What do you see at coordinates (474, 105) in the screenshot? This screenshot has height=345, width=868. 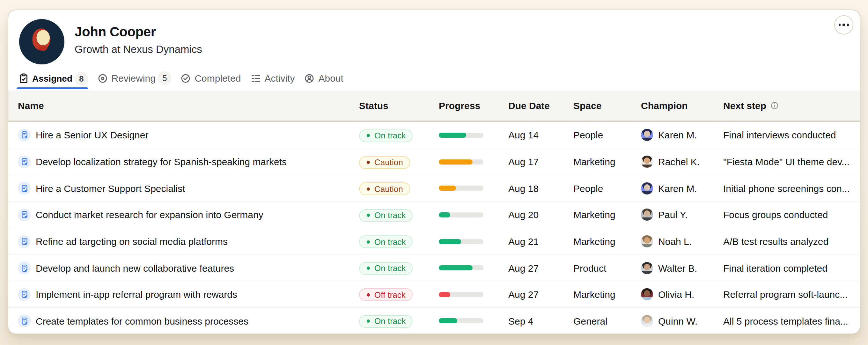 I see `column-header-progress: Progress` at bounding box center [474, 105].